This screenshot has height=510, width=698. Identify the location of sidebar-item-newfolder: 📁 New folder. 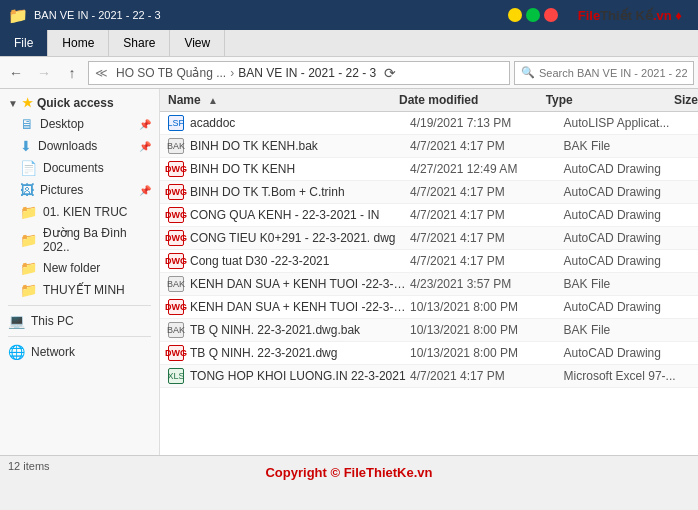
(80, 268).